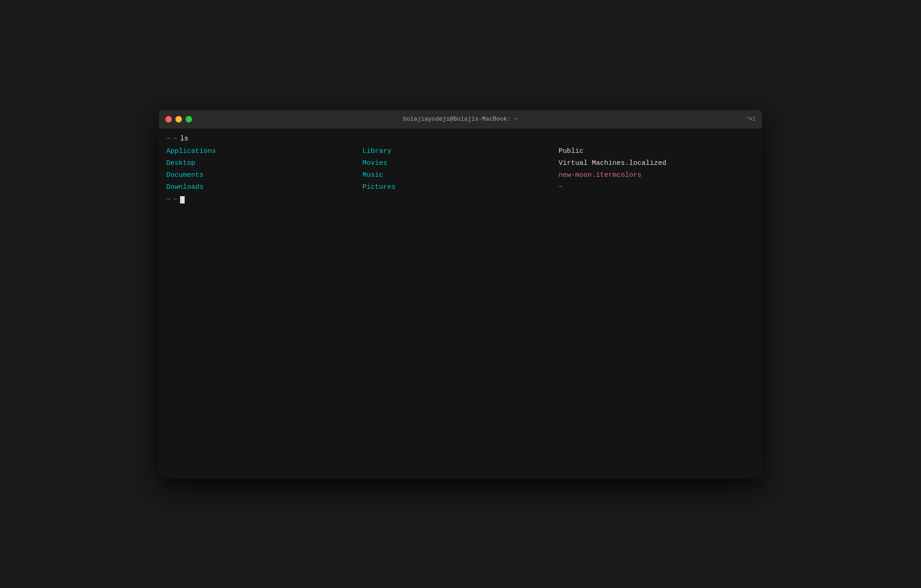 The height and width of the screenshot is (588, 921). Describe the element at coordinates (264, 187) in the screenshot. I see `ls-item-downloads: Downloads` at that location.